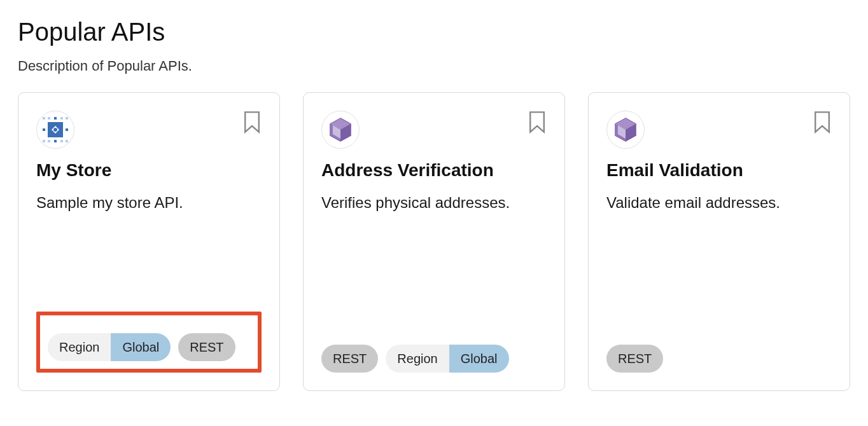  What do you see at coordinates (719, 170) in the screenshot?
I see `card-title: Email Validation` at bounding box center [719, 170].